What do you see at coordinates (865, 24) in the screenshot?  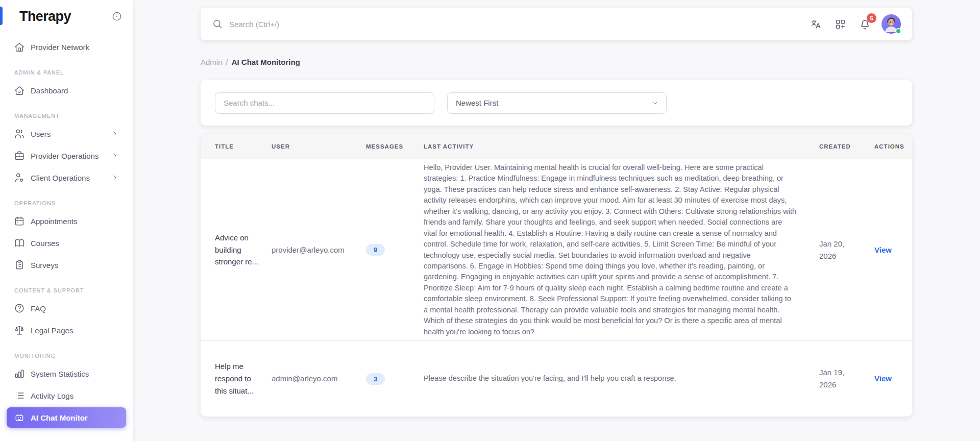 I see `notifications-button: 5` at bounding box center [865, 24].